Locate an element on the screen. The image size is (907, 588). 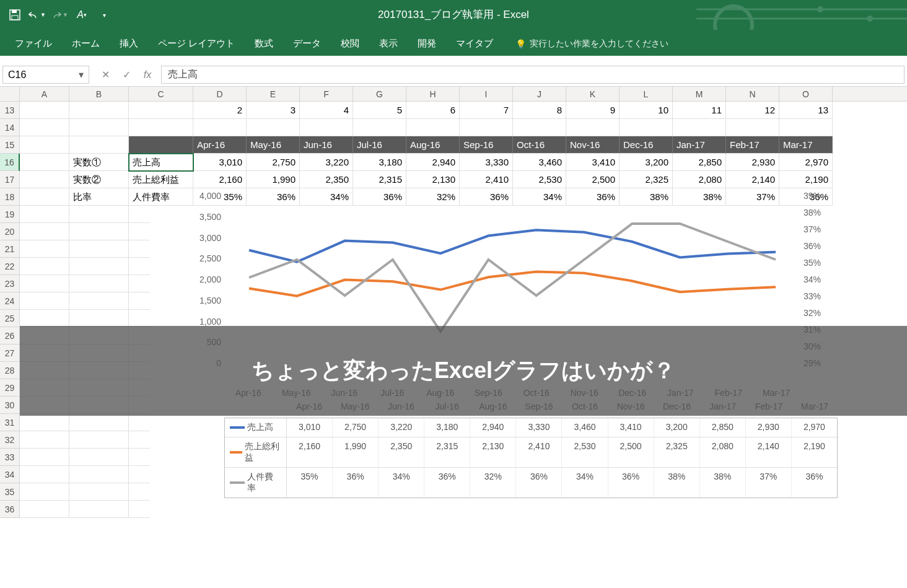
select-all-corner is located at coordinates (10, 94).